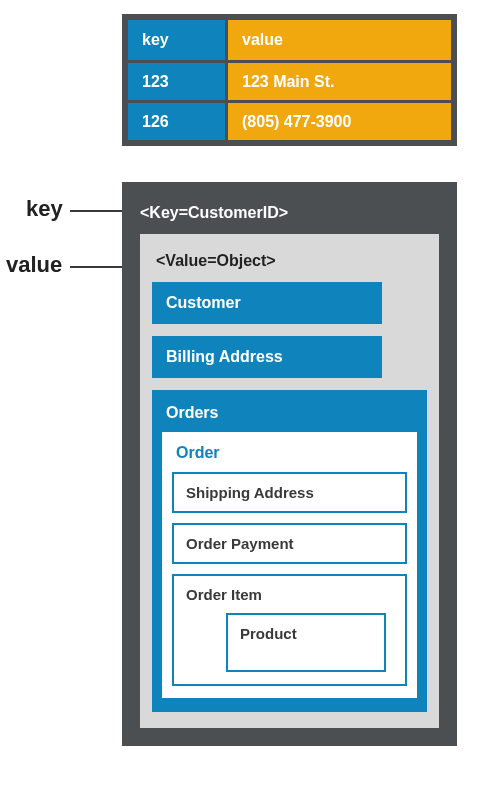 This screenshot has width=500, height=800. I want to click on kv-header-key: key, so click(178, 40).